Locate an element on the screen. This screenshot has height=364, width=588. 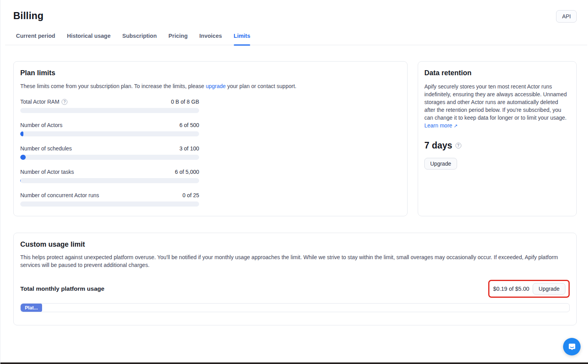
tab-pricing: Pricing is located at coordinates (178, 37).